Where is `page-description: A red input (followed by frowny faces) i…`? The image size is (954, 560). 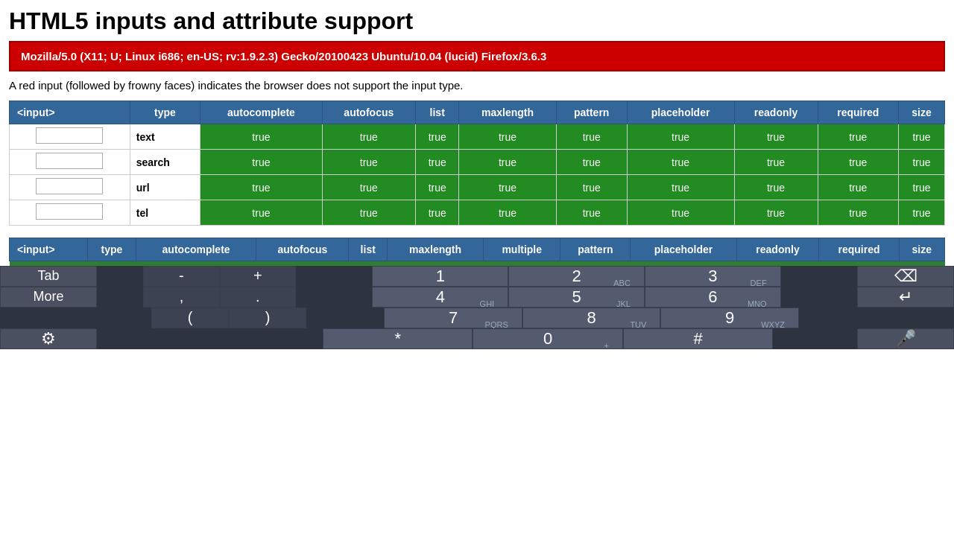 page-description: A red input (followed by frowny faces) i… is located at coordinates (477, 89).